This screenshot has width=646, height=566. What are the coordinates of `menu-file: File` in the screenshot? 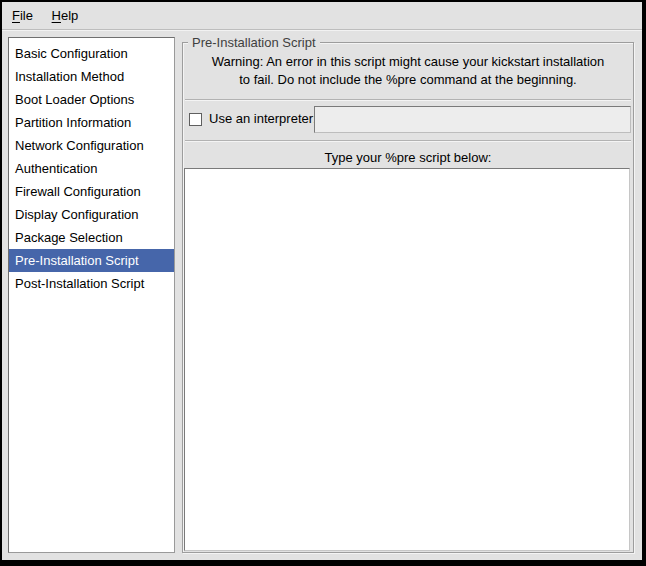 It's located at (22, 16).